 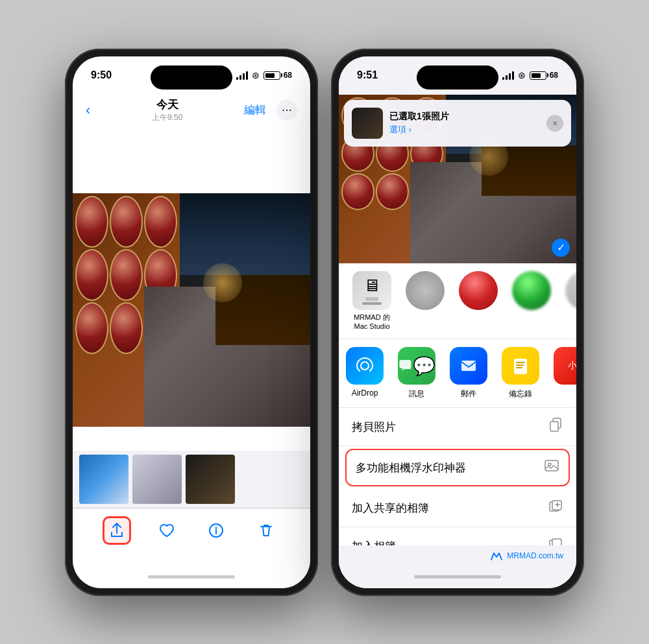 What do you see at coordinates (411, 468) in the screenshot?
I see `watermark-action-label: 多功能相機浮水印神器` at bounding box center [411, 468].